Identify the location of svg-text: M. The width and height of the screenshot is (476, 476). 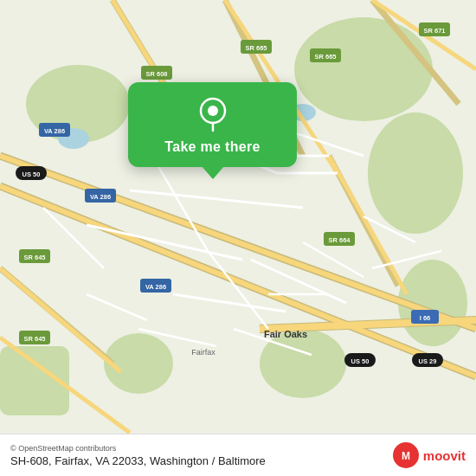
(406, 456).